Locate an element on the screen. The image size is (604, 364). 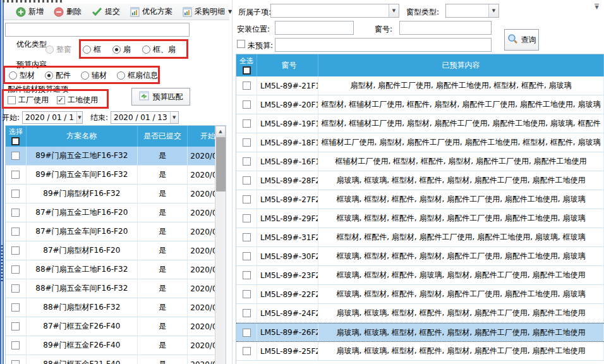
budget-content-option: 配件 is located at coordinates (58, 76).